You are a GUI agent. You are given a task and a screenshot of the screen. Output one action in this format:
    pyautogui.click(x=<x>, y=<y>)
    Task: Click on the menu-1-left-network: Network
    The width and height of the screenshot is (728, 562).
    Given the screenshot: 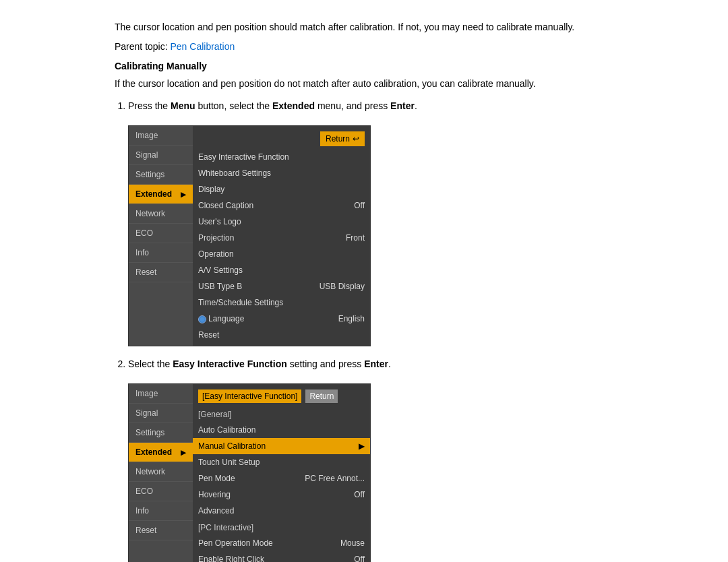 What is the action you would take?
    pyautogui.click(x=160, y=214)
    